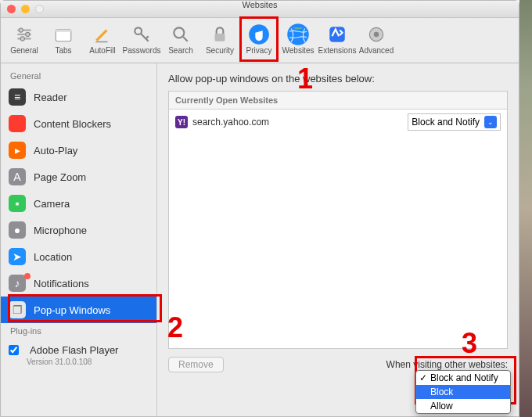  I want to click on toolbar-security: Security, so click(220, 42).